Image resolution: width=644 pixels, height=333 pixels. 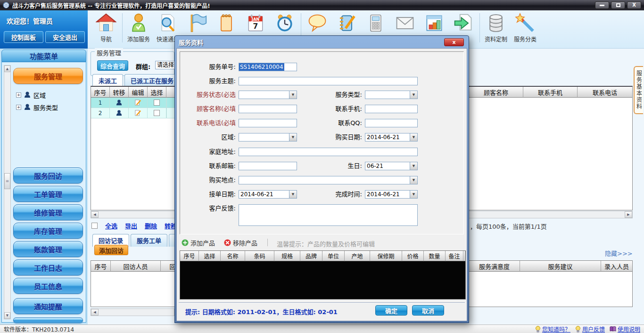 I want to click on did-you-know-link: 您知道吗？, so click(x=553, y=329).